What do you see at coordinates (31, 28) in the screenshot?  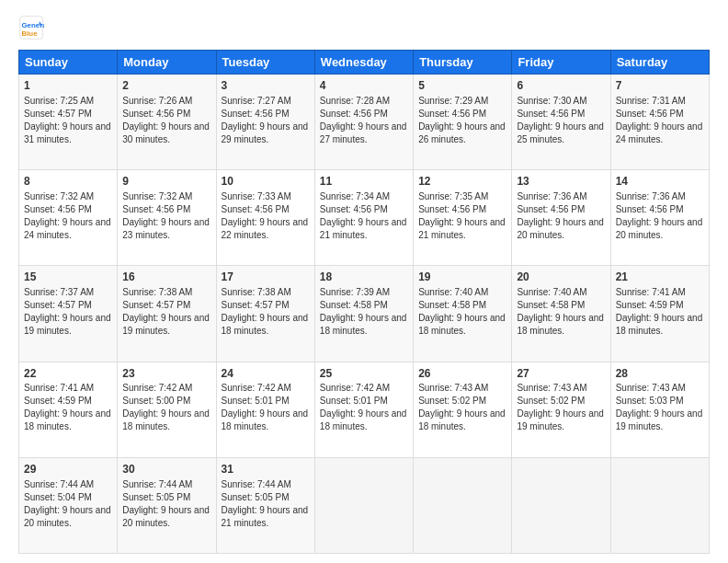 I see `logo-icon: General Blue` at bounding box center [31, 28].